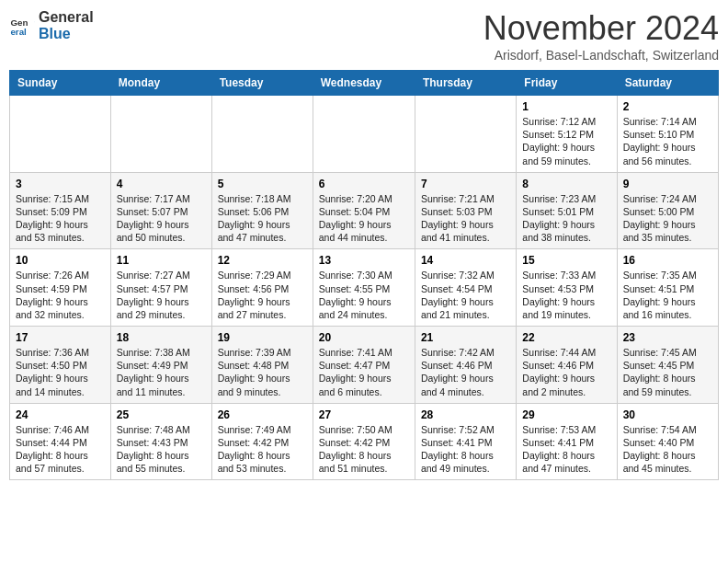 The width and height of the screenshot is (728, 563). Describe the element at coordinates (263, 260) in the screenshot. I see `day-number: 12` at that location.